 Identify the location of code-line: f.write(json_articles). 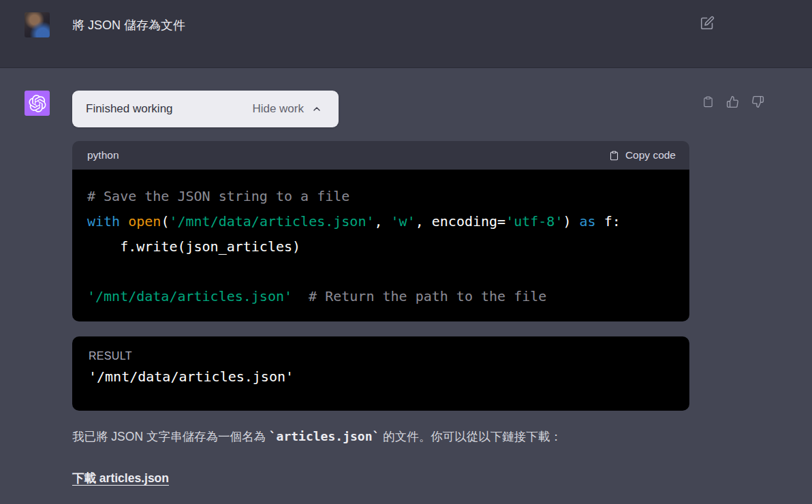
(381, 247).